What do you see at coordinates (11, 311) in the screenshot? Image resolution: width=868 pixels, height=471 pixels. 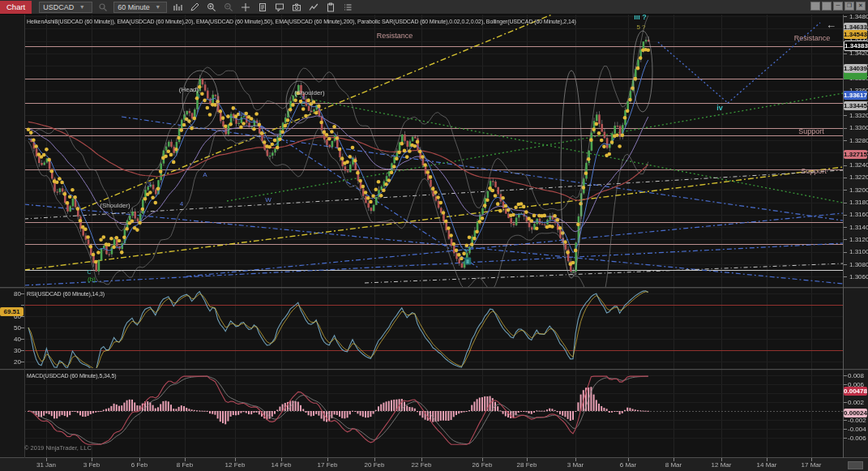 I see `rsi-value-badge: 69.51` at bounding box center [11, 311].